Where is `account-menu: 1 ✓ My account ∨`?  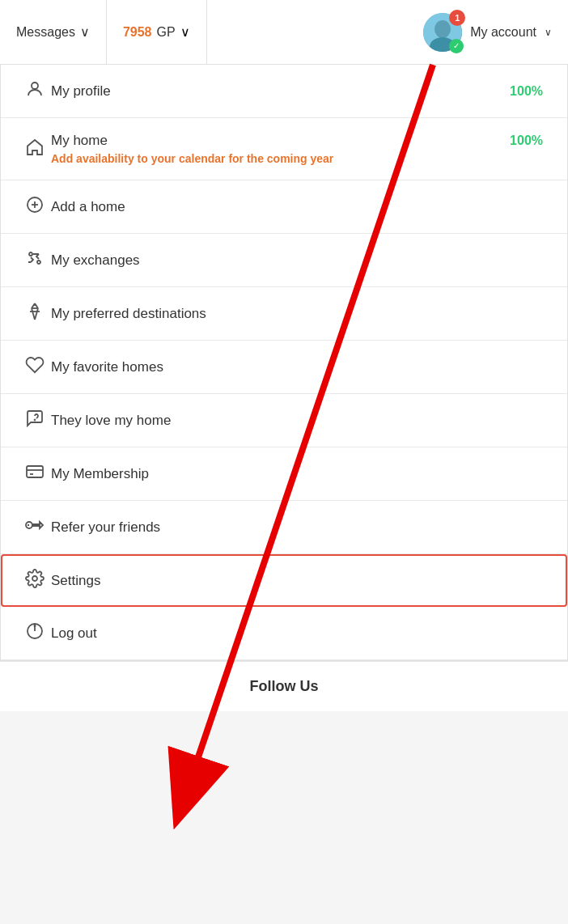
account-menu: 1 ✓ My account ∨ is located at coordinates (487, 32).